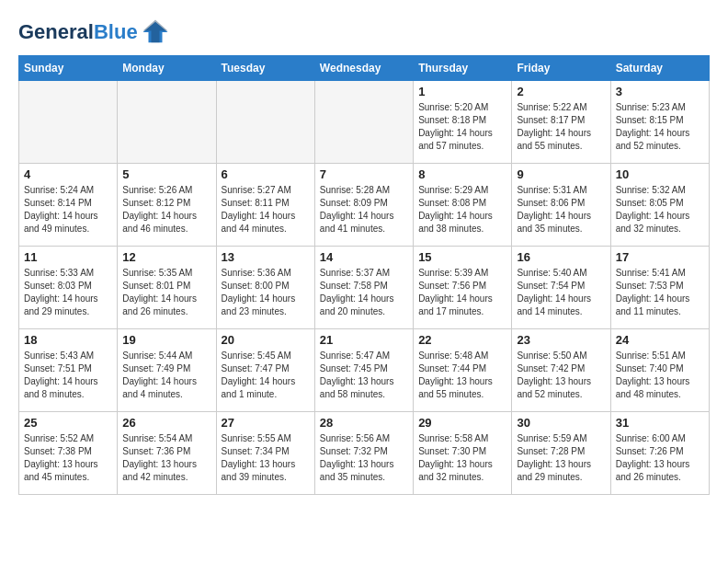  I want to click on day-number: 17, so click(660, 258).